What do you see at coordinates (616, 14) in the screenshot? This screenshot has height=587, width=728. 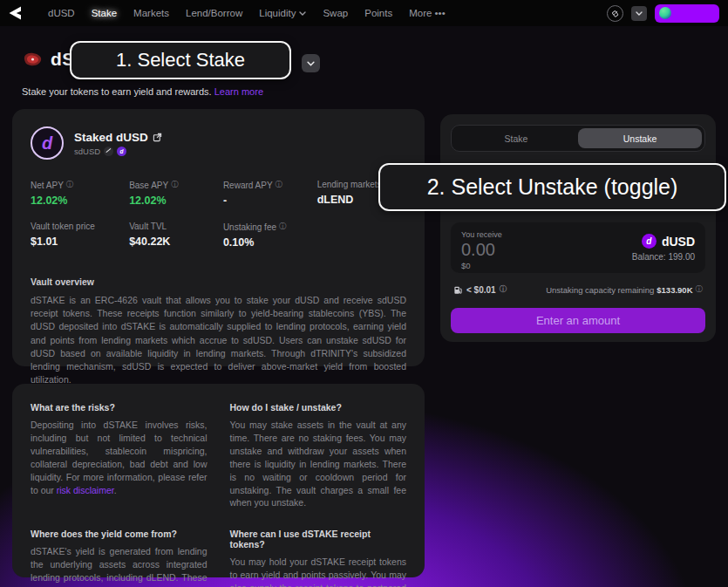 I see `gas-settings-icon` at bounding box center [616, 14].